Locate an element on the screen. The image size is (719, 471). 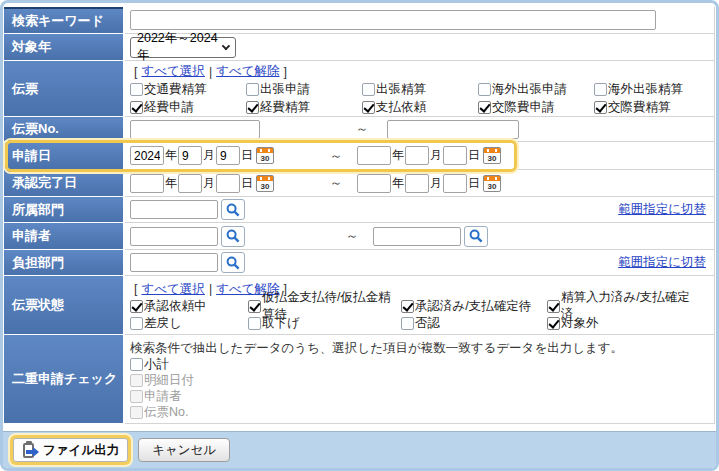
status-select-all-link: すべて選択 is located at coordinates (172, 290).